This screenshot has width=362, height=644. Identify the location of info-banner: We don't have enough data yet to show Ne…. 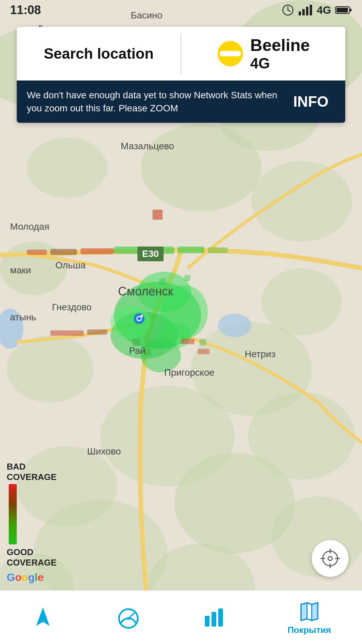
(181, 102).